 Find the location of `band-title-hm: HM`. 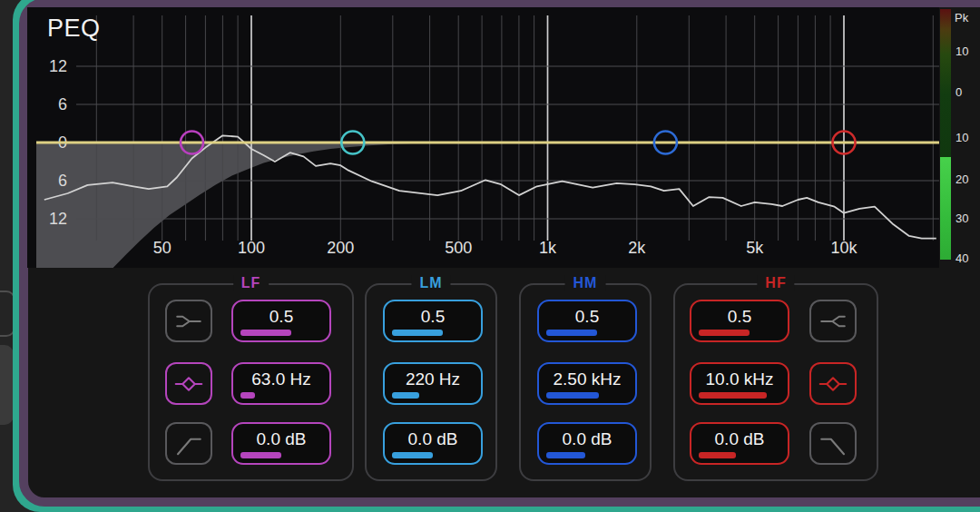

band-title-hm: HM is located at coordinates (586, 283).